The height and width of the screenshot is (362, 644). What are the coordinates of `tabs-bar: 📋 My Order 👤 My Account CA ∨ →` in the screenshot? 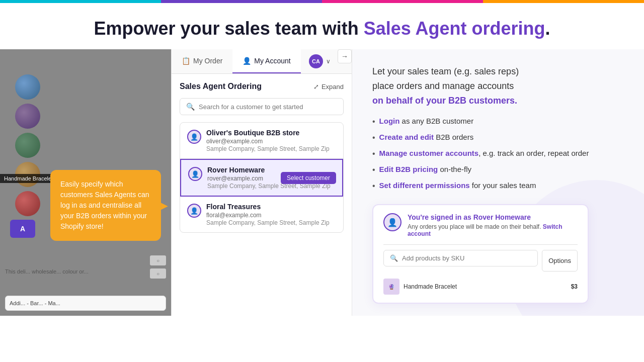 It's located at (262, 61).